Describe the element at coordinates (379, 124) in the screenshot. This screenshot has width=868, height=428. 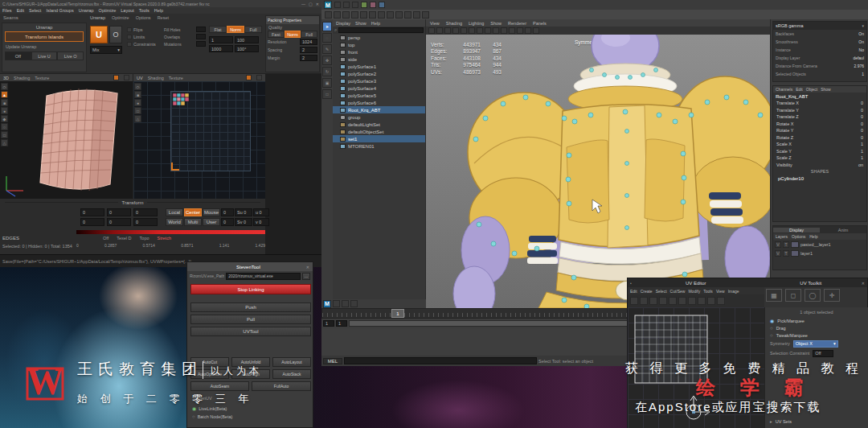
I see `outliner-item: defaultLightSet` at that location.